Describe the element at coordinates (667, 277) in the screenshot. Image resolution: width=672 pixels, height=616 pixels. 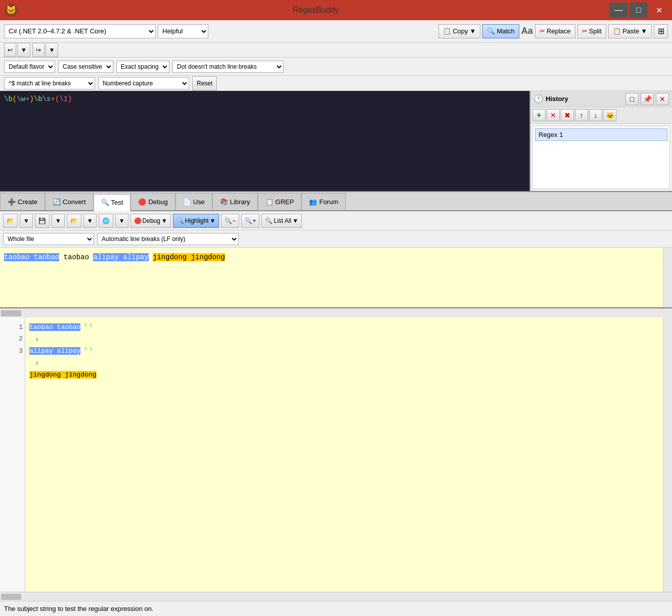
I see `test-text-vscrollbar` at that location.